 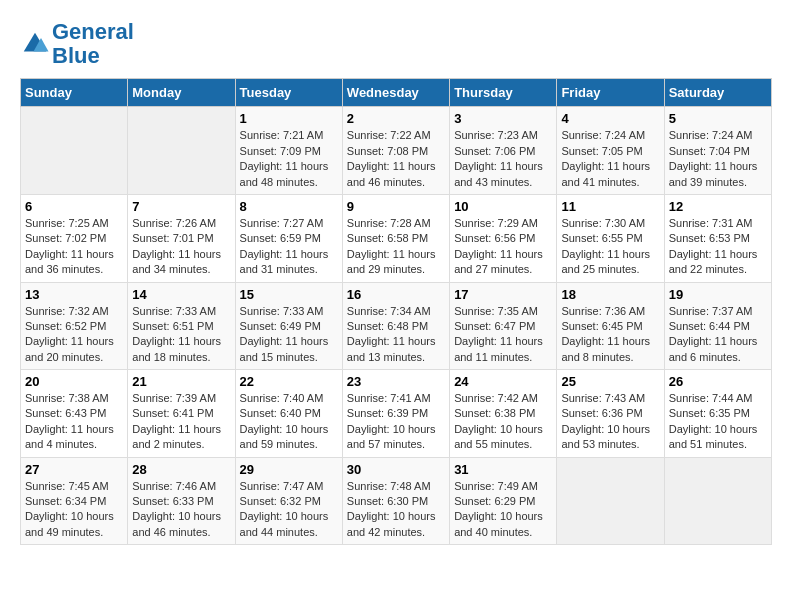 I want to click on daylight-text: Daylight: 11 hours and 39 minutes., so click(x=714, y=174).